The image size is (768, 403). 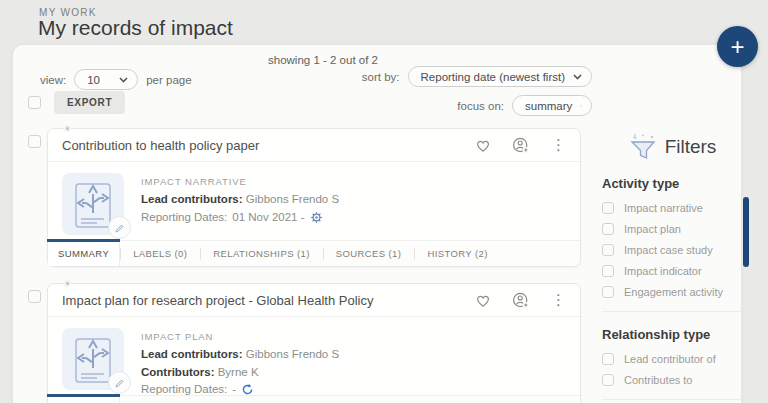 I want to click on filter-option: Impact narrative, so click(x=672, y=208).